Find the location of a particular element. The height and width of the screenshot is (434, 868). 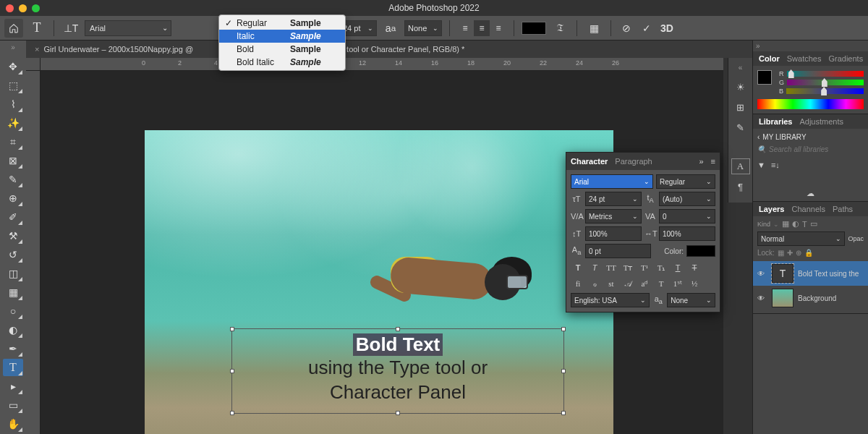

allcaps-icon: TT is located at coordinates (611, 268).